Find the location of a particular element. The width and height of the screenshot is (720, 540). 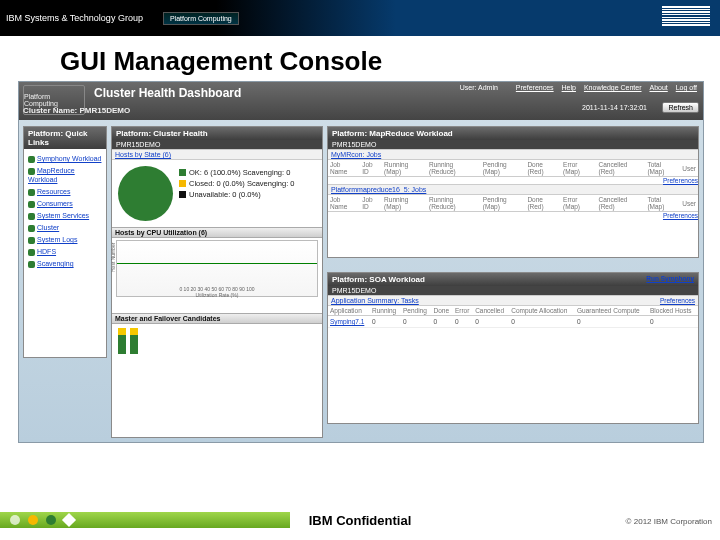

ql-symphony: Symphony Workload is located at coordinates (69, 158).